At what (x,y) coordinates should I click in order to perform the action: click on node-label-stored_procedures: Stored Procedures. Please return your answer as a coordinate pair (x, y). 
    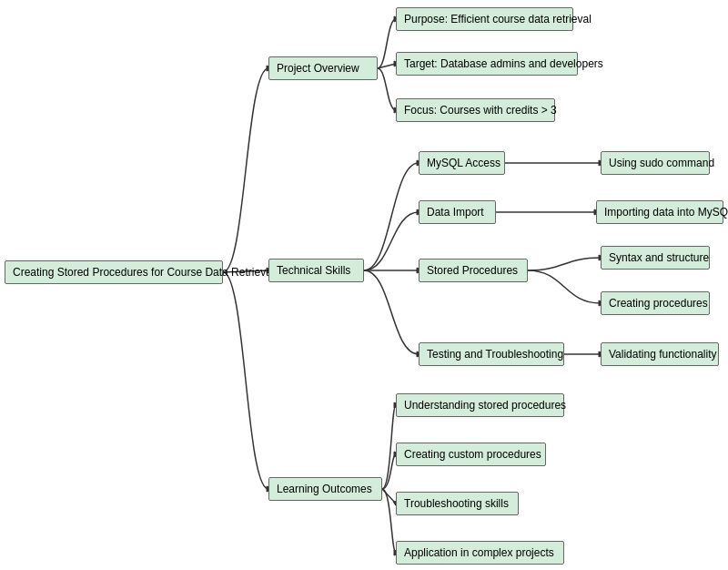
    Looking at the image, I should click on (472, 270).